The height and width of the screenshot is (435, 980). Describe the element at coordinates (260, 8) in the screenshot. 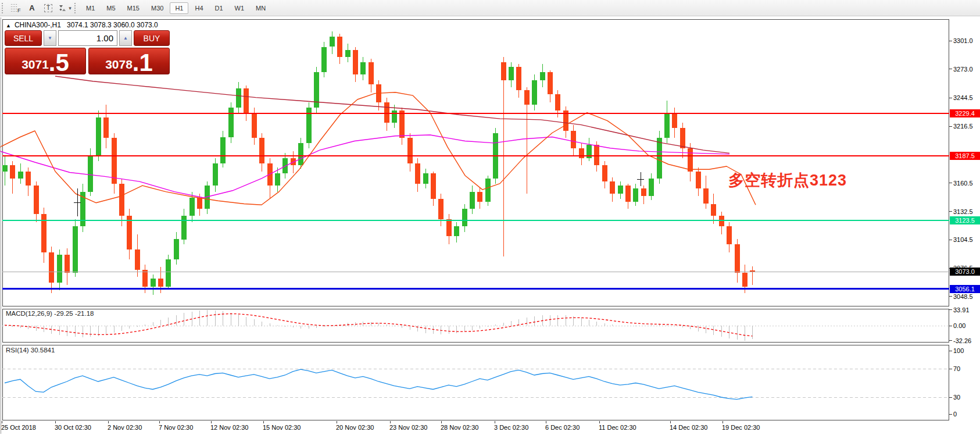

I see `timeframe-button-MN: MN` at that location.